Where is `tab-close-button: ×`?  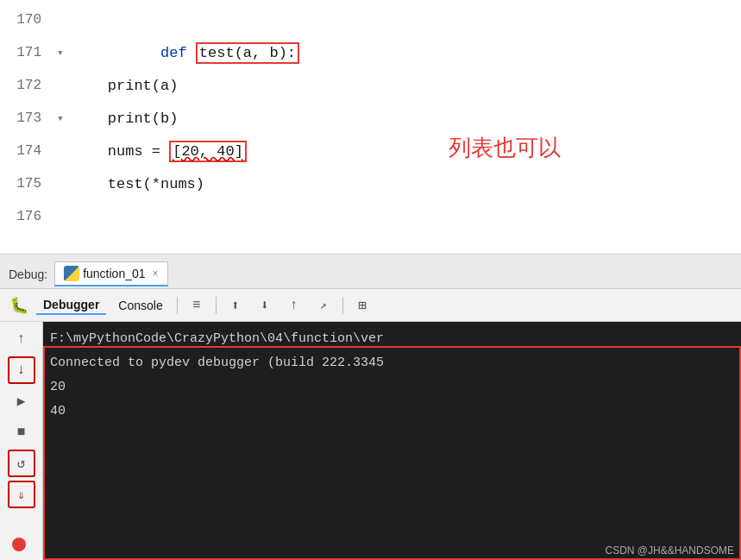
tab-close-button: × is located at coordinates (155, 274).